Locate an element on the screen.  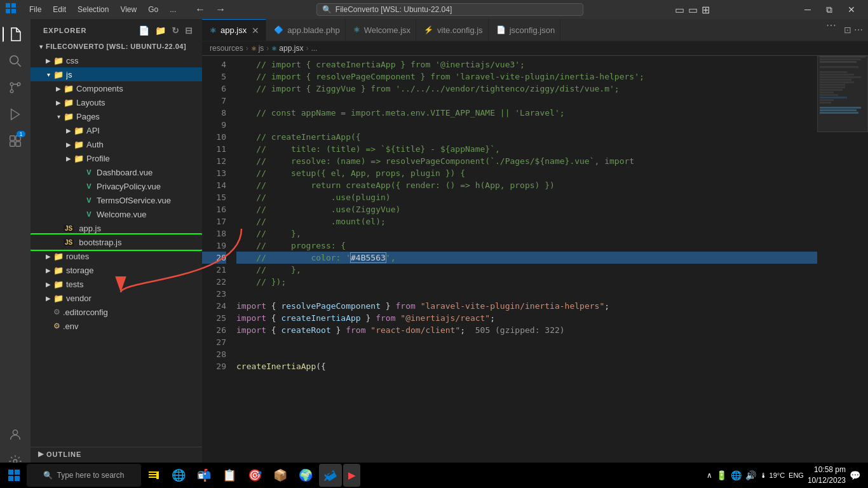
folder-layouts: ▶ 📁 Layouts is located at coordinates (116, 102).